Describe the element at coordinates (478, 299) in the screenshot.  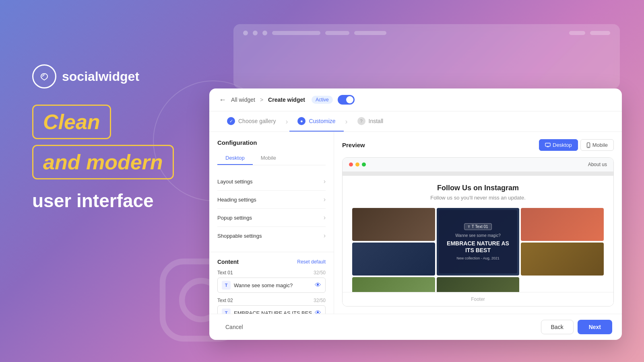
I see `site-footer: Footer` at that location.